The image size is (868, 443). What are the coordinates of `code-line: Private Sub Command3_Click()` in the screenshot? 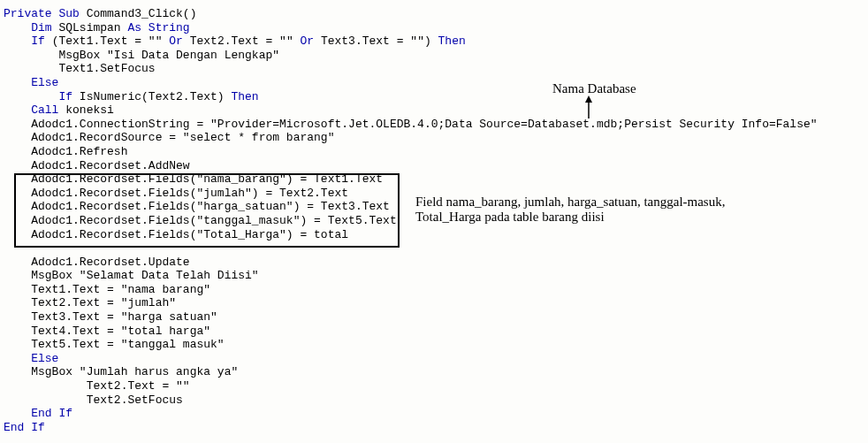 It's located at (436, 14).